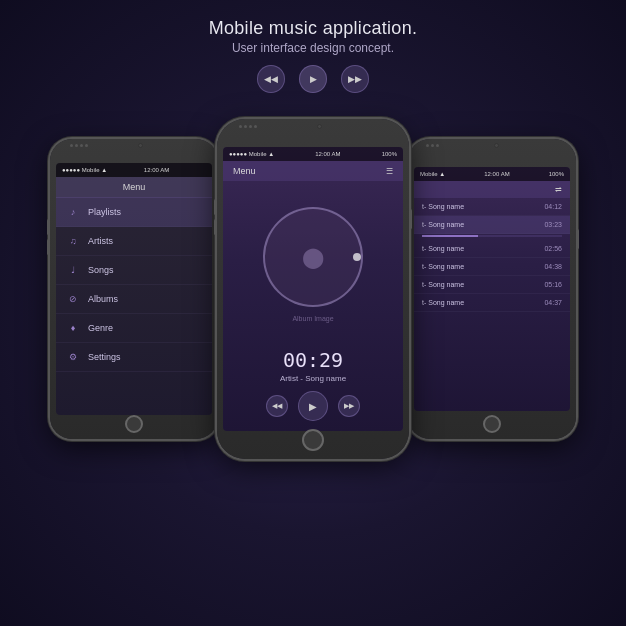  Describe the element at coordinates (313, 440) in the screenshot. I see `center-home-button` at that location.